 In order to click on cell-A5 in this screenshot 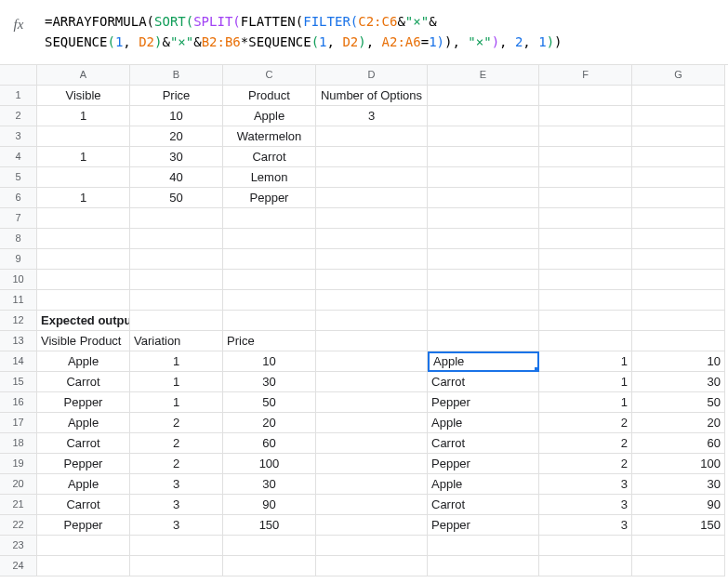, I will do `click(84, 178)`.